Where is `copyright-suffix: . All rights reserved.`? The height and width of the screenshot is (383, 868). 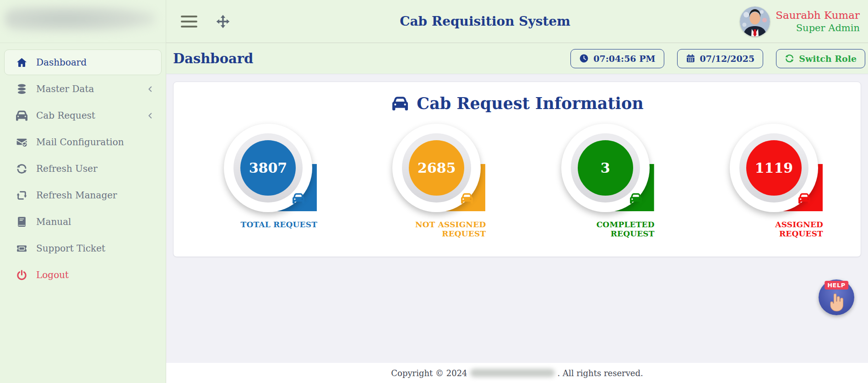
copyright-suffix: . All rights reserved. is located at coordinates (601, 373).